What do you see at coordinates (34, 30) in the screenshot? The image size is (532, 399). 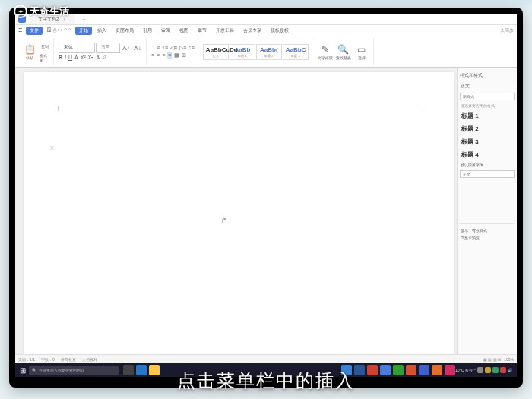 I see `menu-file: 文件` at bounding box center [34, 30].